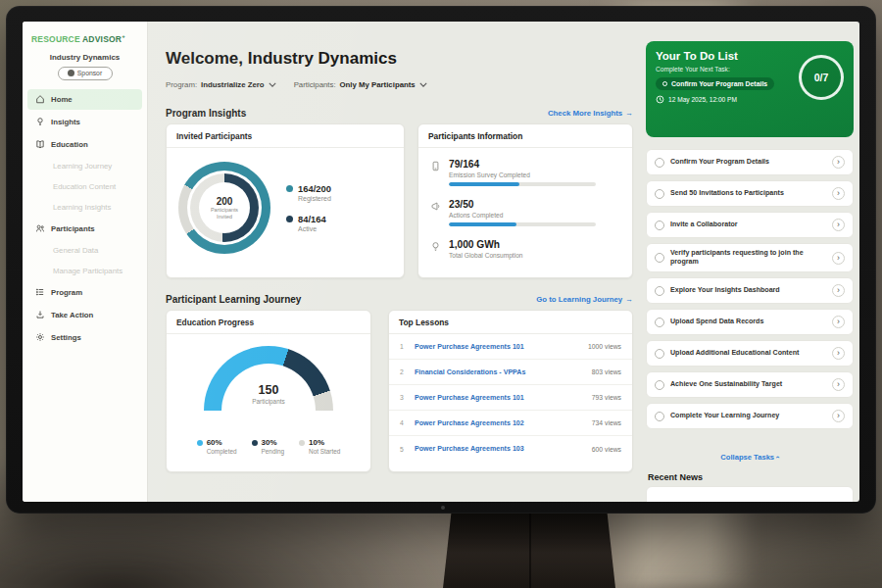 The width and height of the screenshot is (882, 588). What do you see at coordinates (400, 114) in the screenshot?
I see `program-insights-section-header: Program Insights Check More Insights →` at bounding box center [400, 114].